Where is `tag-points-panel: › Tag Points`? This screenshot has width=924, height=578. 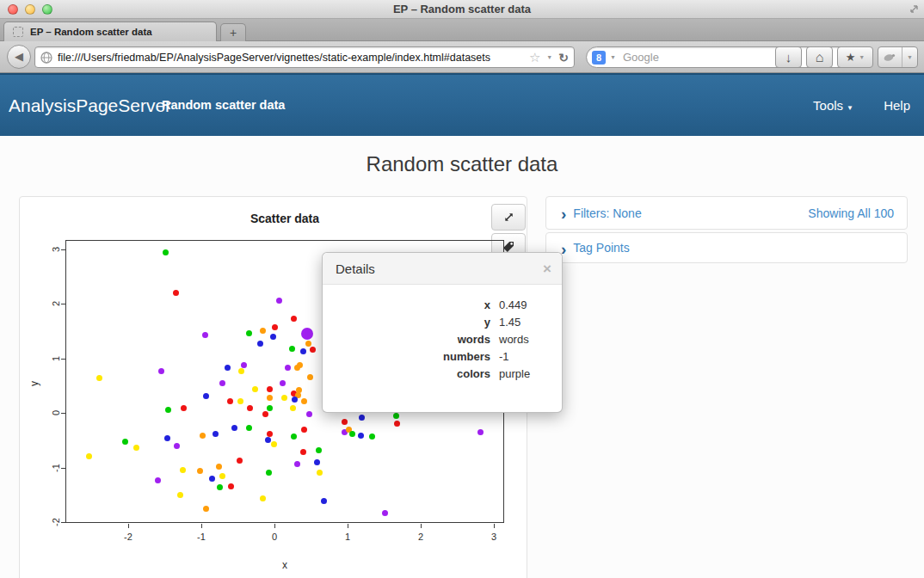
tag-points-panel: › Tag Points is located at coordinates (726, 248).